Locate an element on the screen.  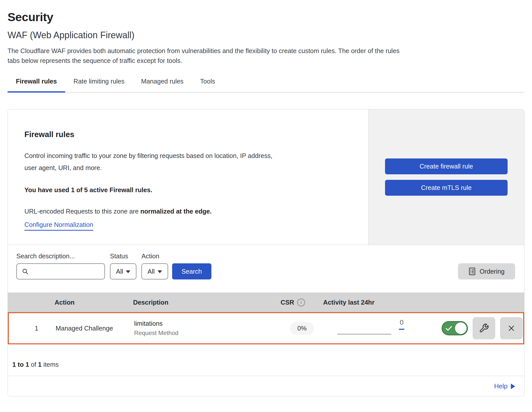
table-row: 1 Managed Challenge limitations Request … is located at coordinates (266, 328).